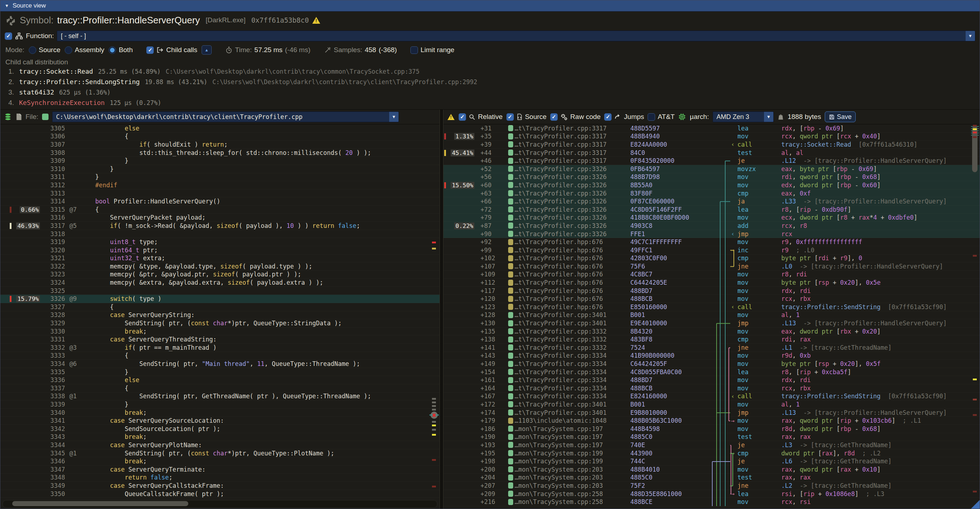 This screenshot has height=509, width=980. What do you see at coordinates (220, 161) in the screenshot?
I see `source-line: 3309 }` at bounding box center [220, 161].